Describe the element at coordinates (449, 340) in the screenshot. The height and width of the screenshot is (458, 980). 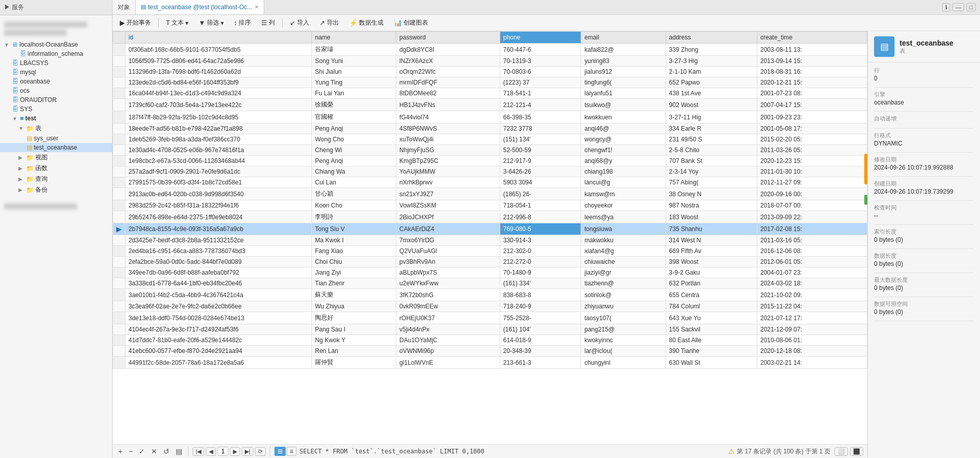
I see `cell-password: DAu1OYaMjC` at that location.